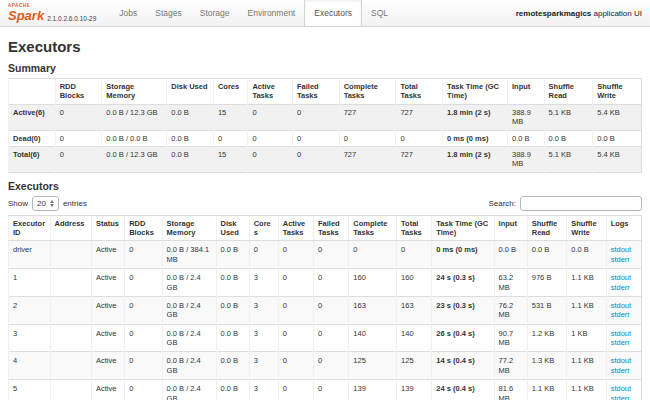  Describe the element at coordinates (189, 228) in the screenshot. I see `column-header-storage-memory: Storage Memory` at that location.